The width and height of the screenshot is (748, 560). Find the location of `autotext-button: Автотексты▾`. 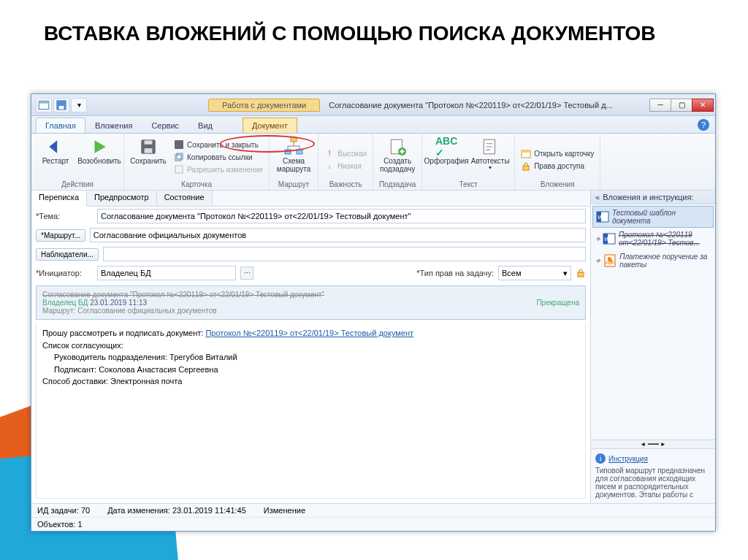

autotext-button: Автотексты▾ is located at coordinates (490, 157).